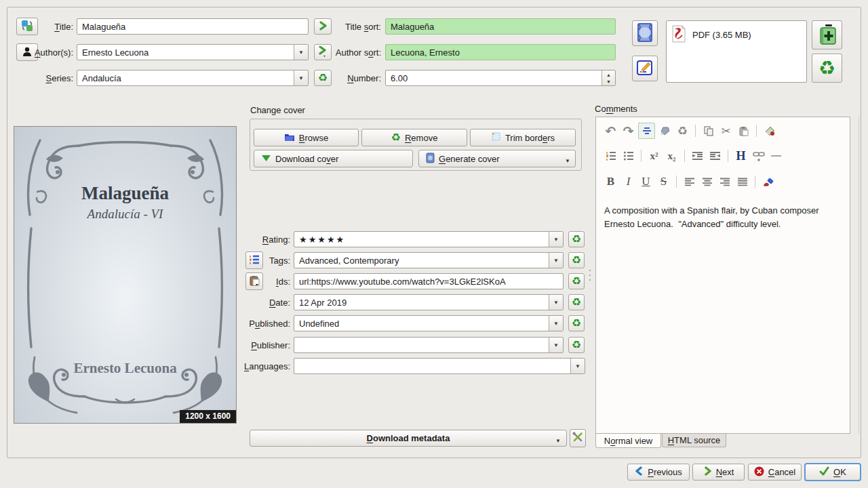 This screenshot has width=868, height=488. Describe the element at coordinates (576, 323) in the screenshot. I see `clear-published-button: ♻` at that location.